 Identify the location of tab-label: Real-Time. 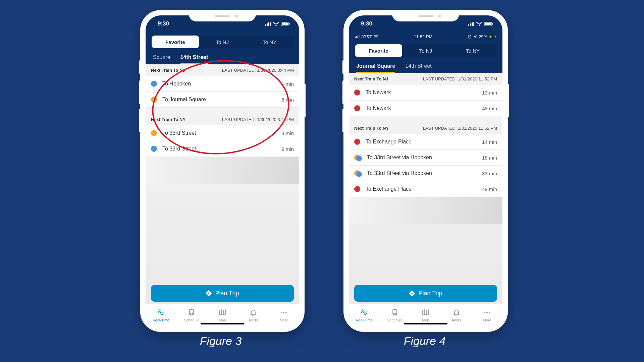
(161, 320).